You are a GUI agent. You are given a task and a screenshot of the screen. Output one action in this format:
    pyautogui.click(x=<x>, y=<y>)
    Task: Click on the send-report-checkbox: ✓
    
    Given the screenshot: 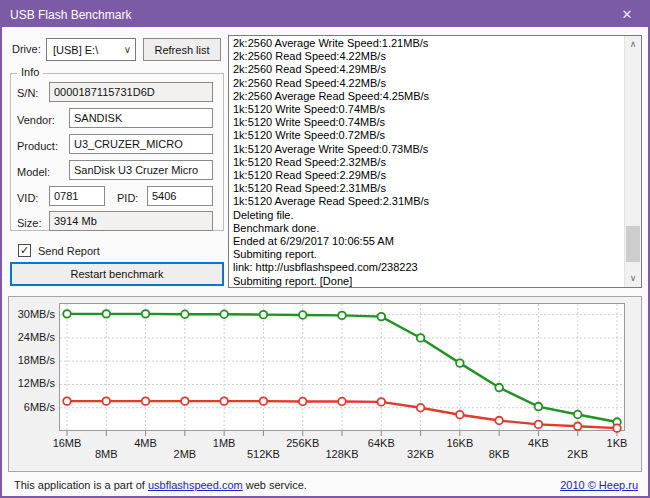 What is the action you would take?
    pyautogui.click(x=24, y=250)
    